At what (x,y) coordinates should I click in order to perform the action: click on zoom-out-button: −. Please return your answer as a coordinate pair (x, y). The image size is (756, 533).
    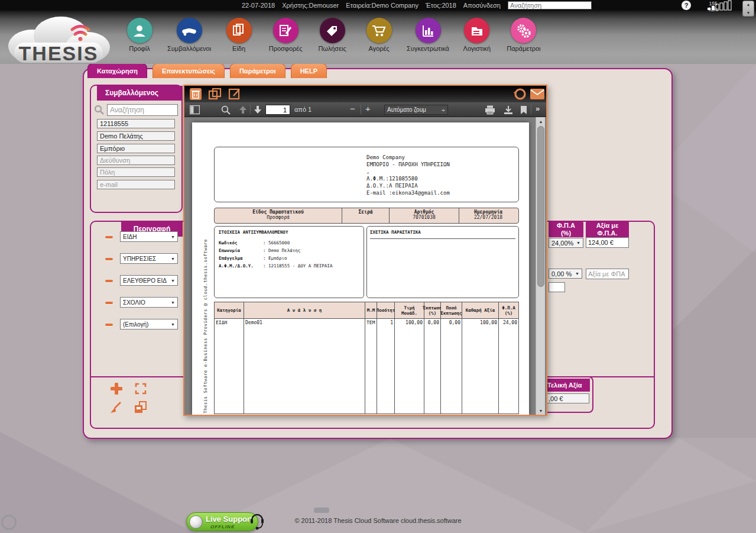
    Looking at the image, I should click on (352, 109).